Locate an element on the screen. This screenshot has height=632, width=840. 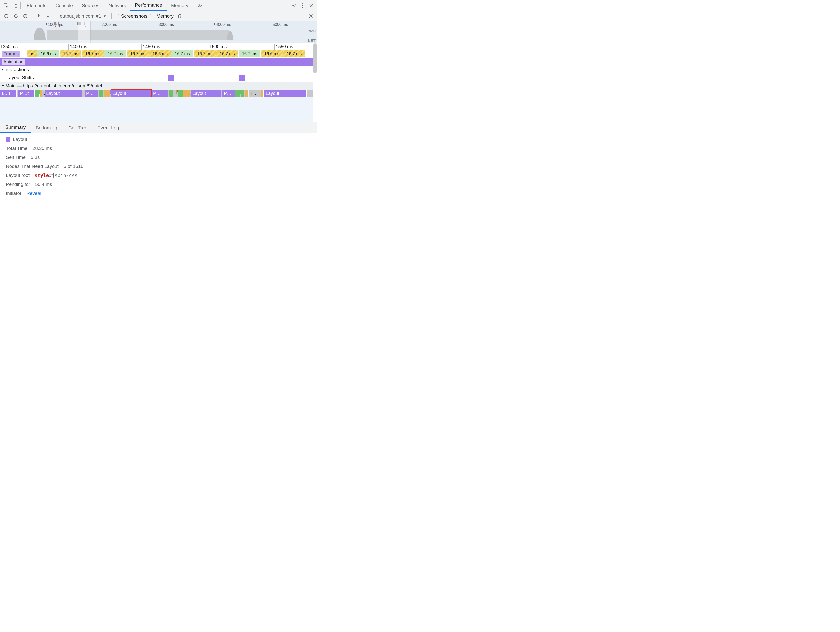
trash-icon is located at coordinates (180, 16).